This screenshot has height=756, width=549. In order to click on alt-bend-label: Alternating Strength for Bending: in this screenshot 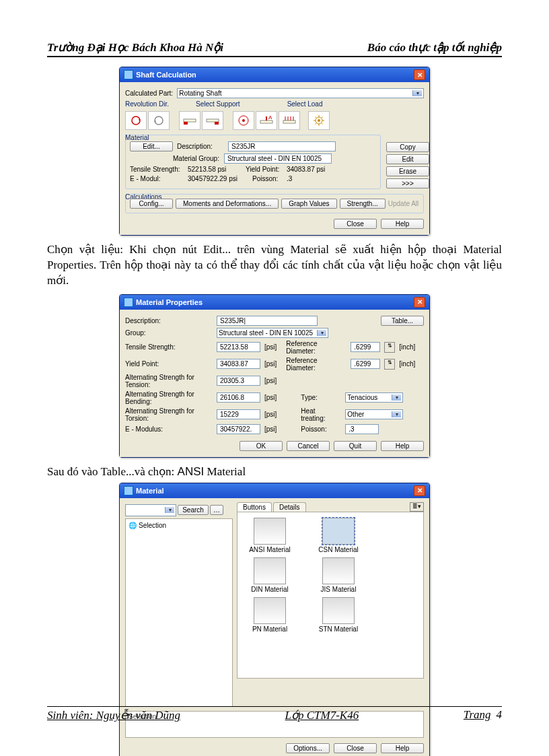, I will do `click(169, 398)`.